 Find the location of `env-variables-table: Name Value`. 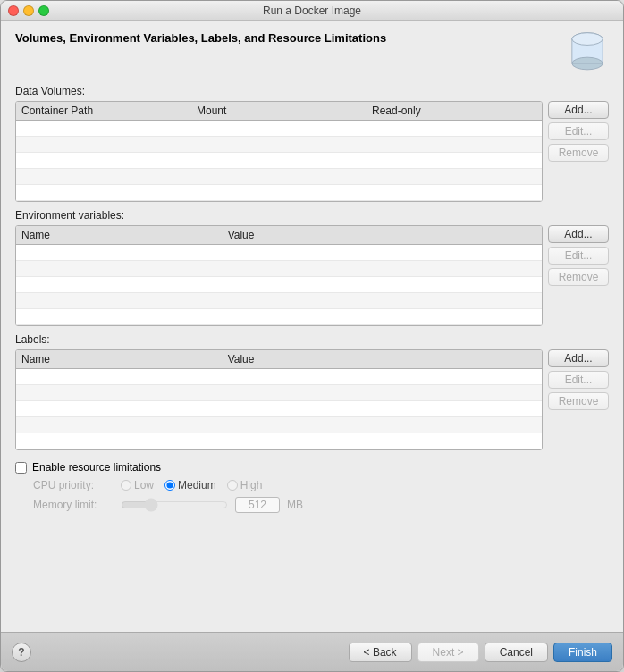

env-variables-table: Name Value is located at coordinates (279, 275).